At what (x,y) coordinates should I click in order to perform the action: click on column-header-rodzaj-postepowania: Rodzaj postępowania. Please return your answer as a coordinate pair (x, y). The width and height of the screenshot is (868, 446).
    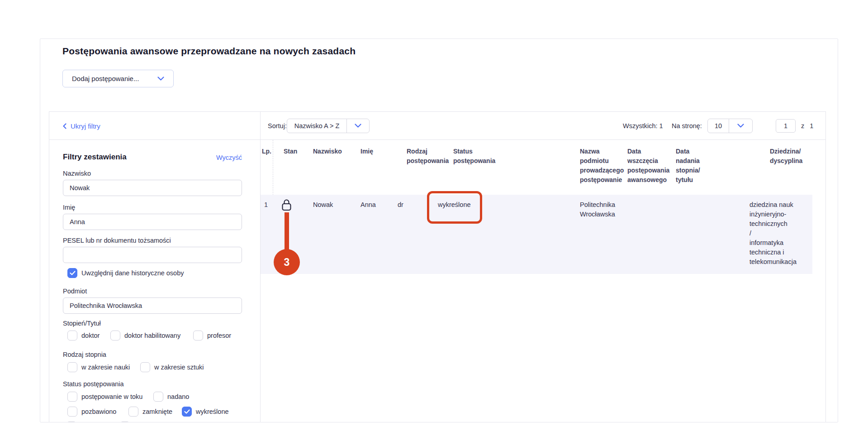
    Looking at the image, I should click on (429, 156).